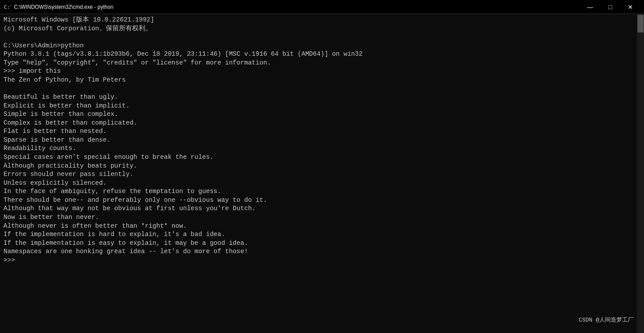 Image resolution: width=644 pixels, height=333 pixels. I want to click on watermark: CSDN @人间造梦工厂, so click(606, 320).